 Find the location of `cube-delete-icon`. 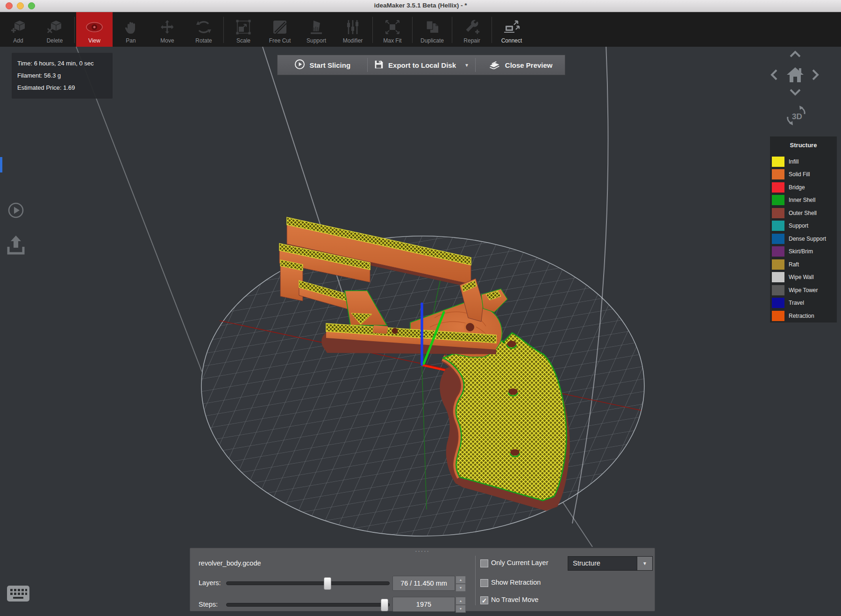

cube-delete-icon is located at coordinates (55, 27).